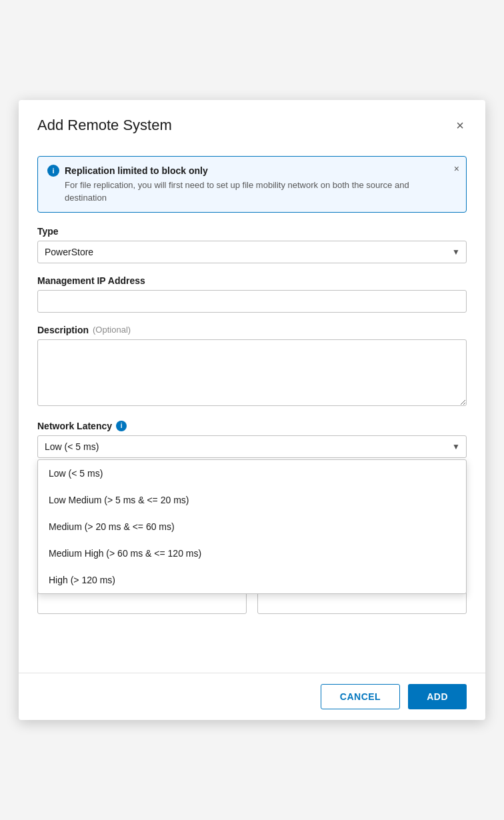  What do you see at coordinates (252, 330) in the screenshot?
I see `description-label: Description (Optional)` at bounding box center [252, 330].